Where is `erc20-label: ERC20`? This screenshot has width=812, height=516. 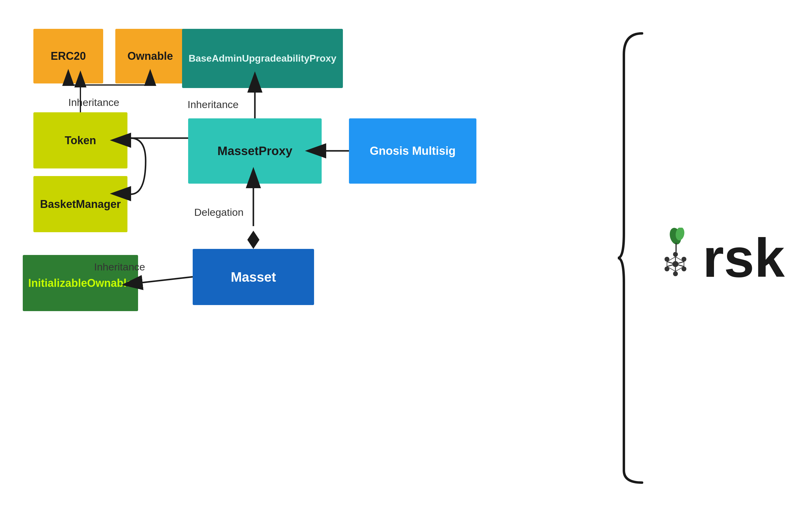
erc20-label: ERC20 is located at coordinates (68, 56).